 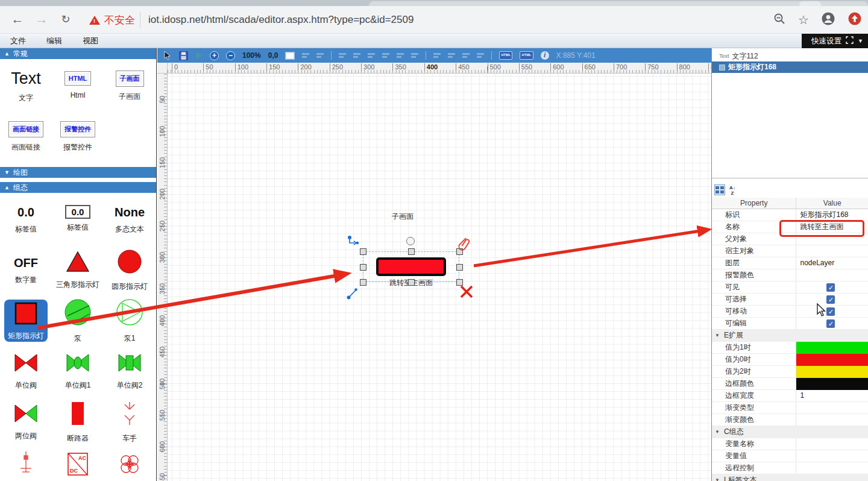 I want to click on alphabetical-sort-icon: A↓Z, so click(x=732, y=190).